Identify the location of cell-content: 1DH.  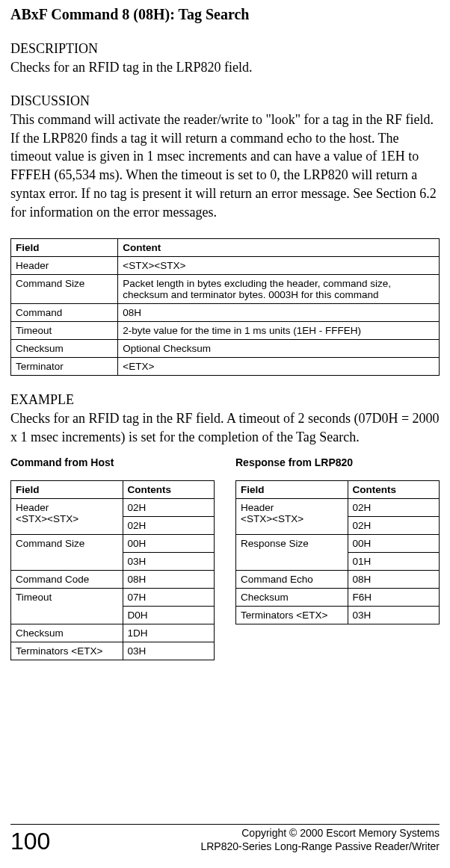
(168, 633).